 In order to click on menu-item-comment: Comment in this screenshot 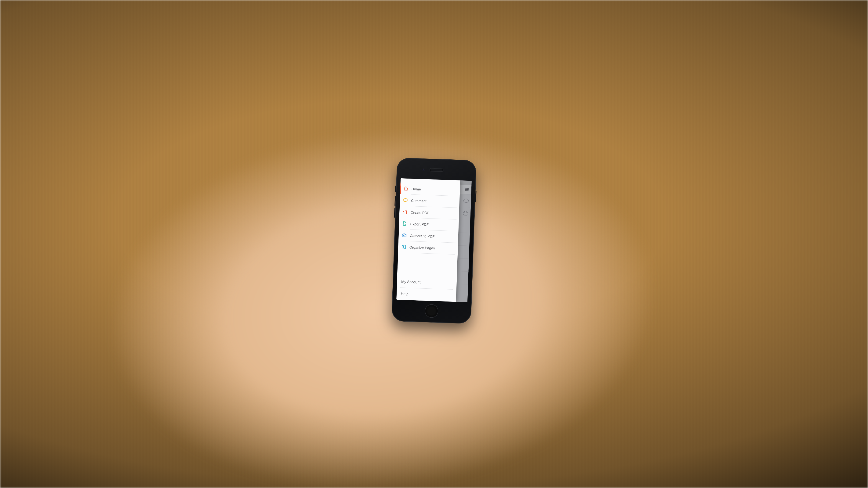, I will do `click(430, 201)`.